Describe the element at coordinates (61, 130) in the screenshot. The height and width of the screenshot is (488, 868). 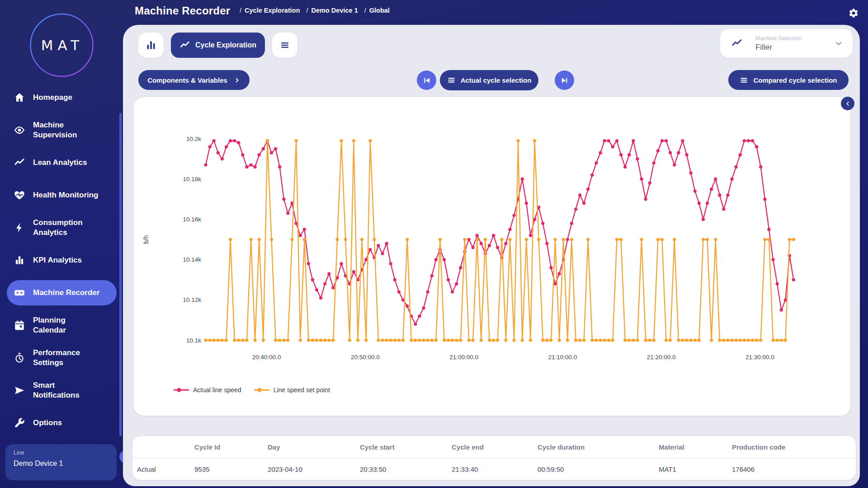
I see `sidebar-item-machine-supervision: MachineSupervision` at that location.